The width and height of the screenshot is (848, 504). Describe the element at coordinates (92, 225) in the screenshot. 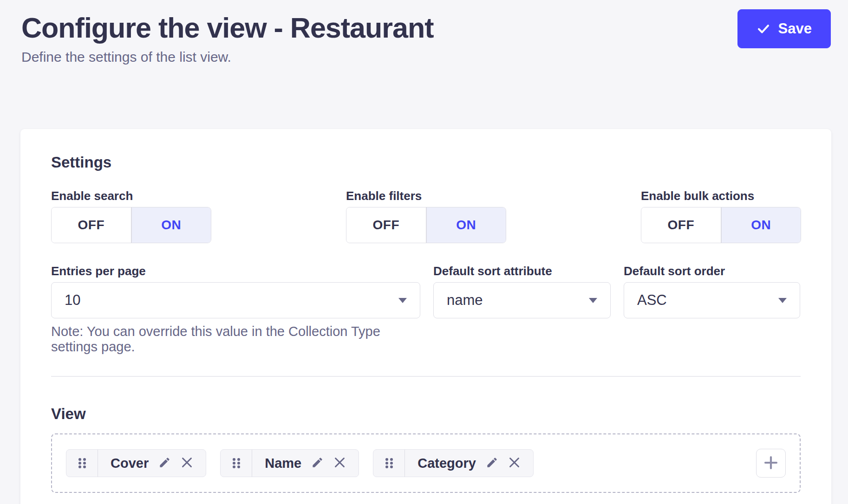

I see `enable-search-off-button: OFF` at that location.